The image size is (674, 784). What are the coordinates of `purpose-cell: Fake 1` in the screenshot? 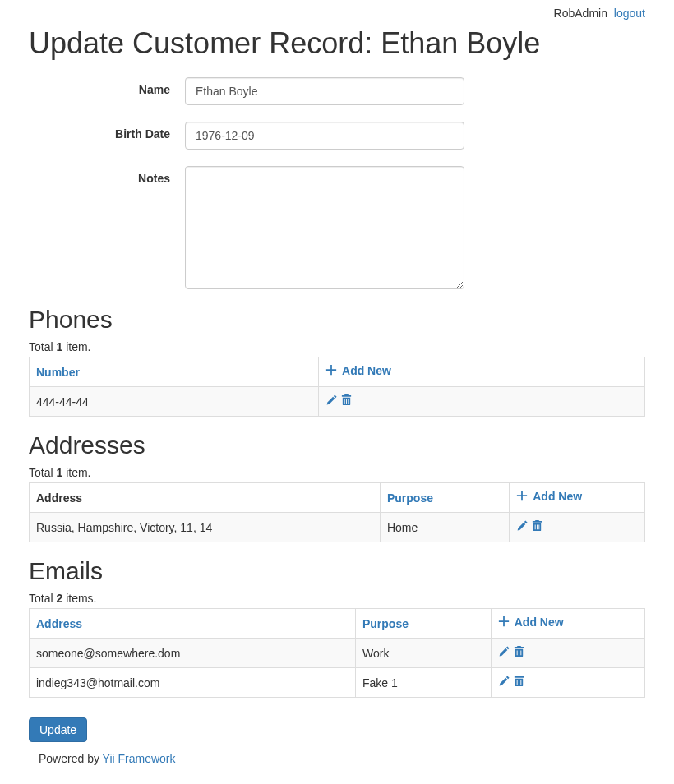 It's located at (422, 683).